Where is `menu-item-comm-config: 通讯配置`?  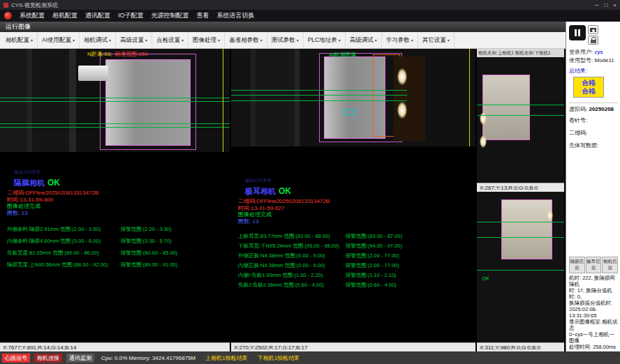
menu-item-comm-config: 通讯配置 is located at coordinates (98, 15).